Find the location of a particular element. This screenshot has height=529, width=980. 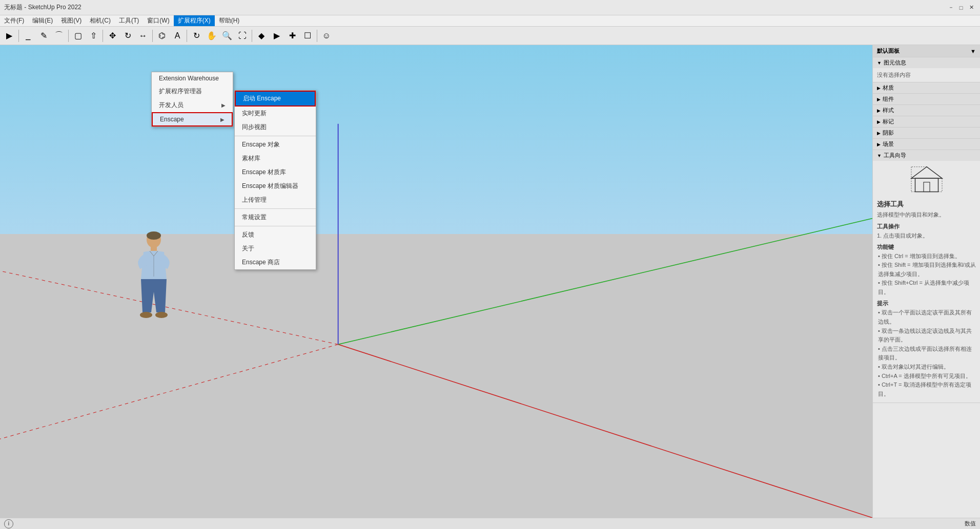

enscape-general-settings: 常规设置 is located at coordinates (275, 217).